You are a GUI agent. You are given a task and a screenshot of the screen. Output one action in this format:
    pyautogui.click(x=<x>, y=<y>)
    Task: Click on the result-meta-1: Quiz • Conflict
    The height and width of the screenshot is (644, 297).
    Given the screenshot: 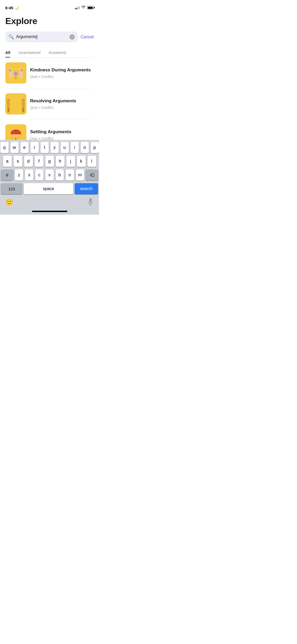 What is the action you would take?
    pyautogui.click(x=62, y=77)
    